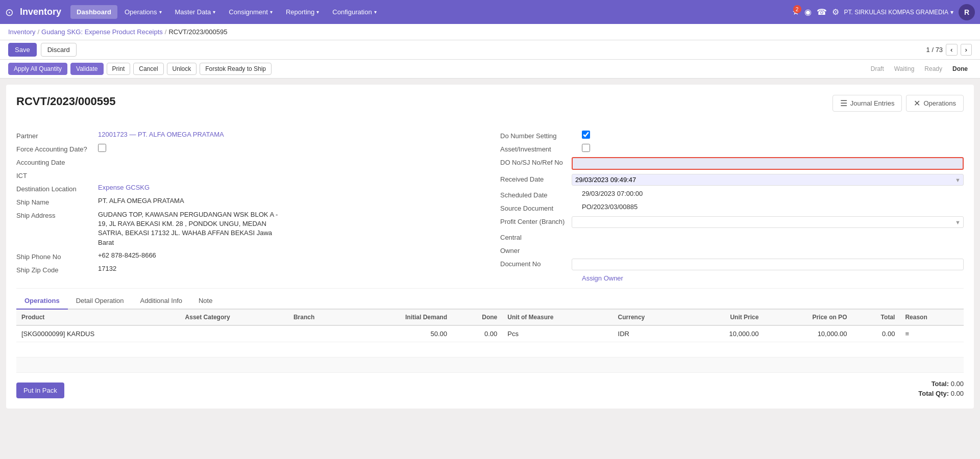 The width and height of the screenshot is (980, 459). Describe the element at coordinates (9, 12) in the screenshot. I see `grid-icon: ⊙` at that location.